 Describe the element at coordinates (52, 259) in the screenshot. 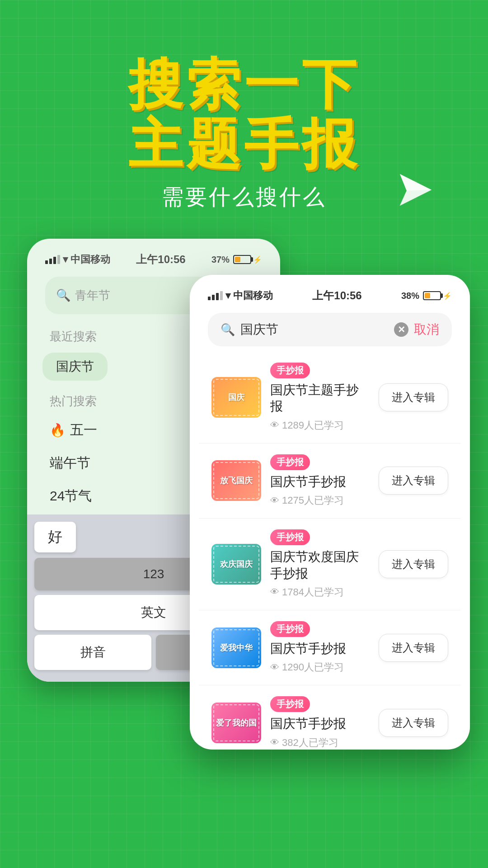

I see `signal-bars` at that location.